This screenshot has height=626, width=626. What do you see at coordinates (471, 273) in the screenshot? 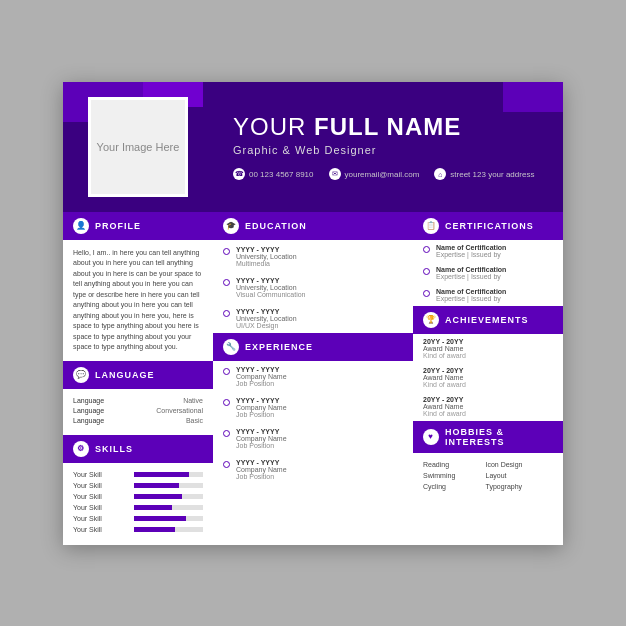
I see `cert-content: Name of Certification Expertise | Issued…` at bounding box center [471, 273].